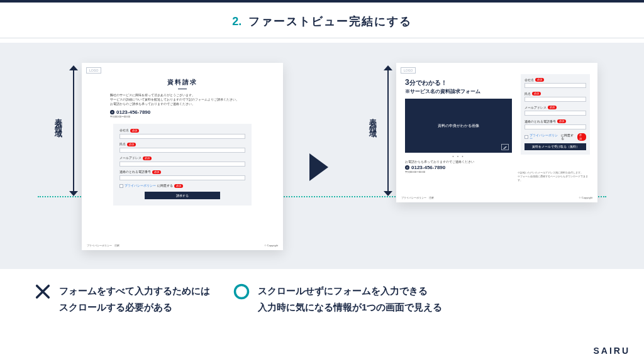 This screenshot has height=362, width=644. Describe the element at coordinates (182, 245) in the screenshot. I see `mockA-footer: プライバシーポリシー 注釈 © Copyright` at that location.